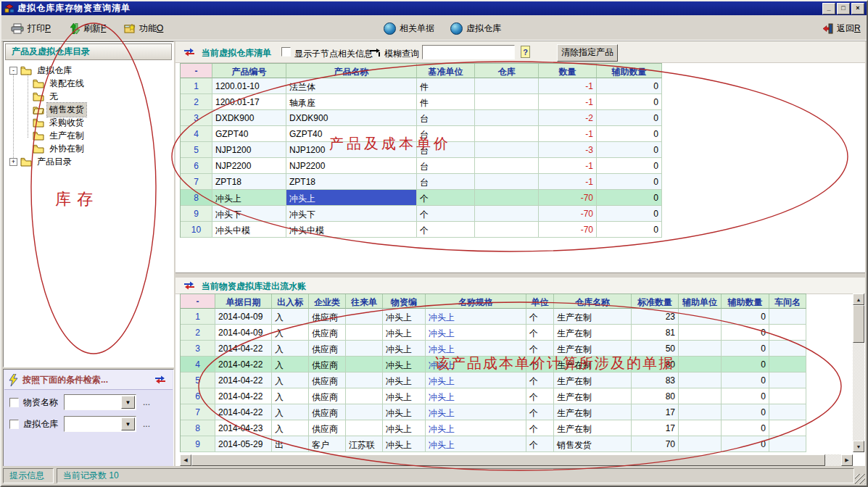 The height and width of the screenshot is (487, 868). I want to click on table-cell: 17, so click(656, 412).